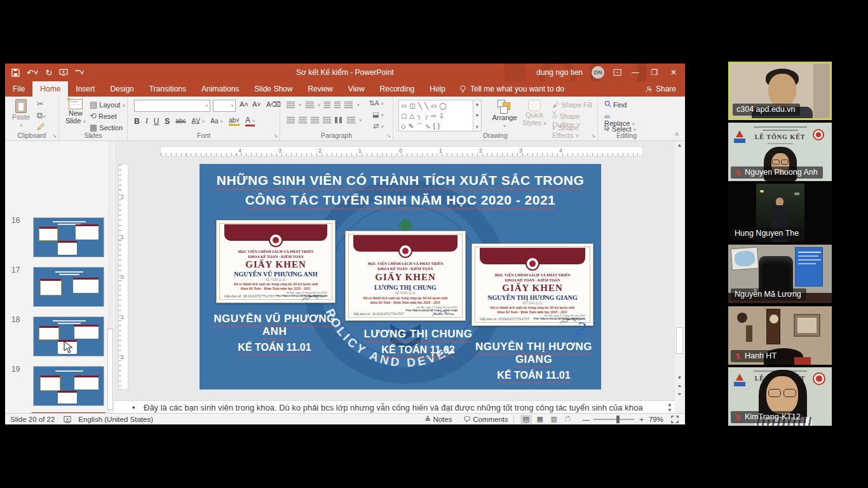  I want to click on italic-button: I, so click(147, 121).